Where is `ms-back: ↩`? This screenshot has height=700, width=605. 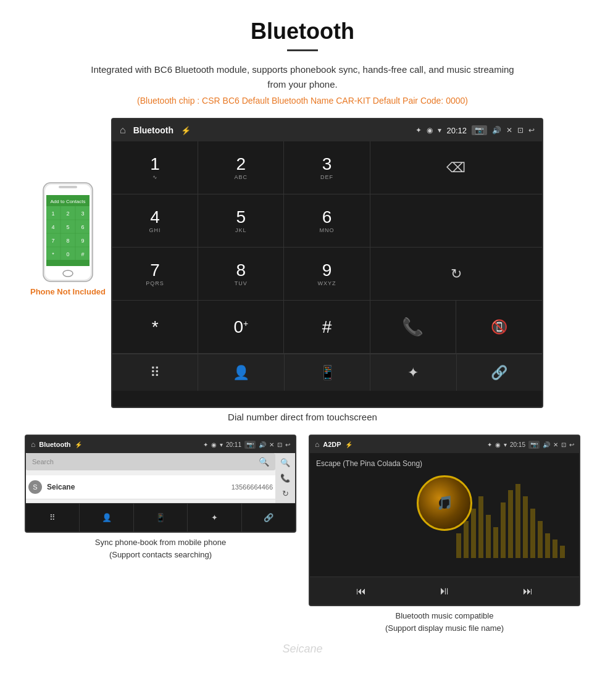 ms-back: ↩ is located at coordinates (572, 444).